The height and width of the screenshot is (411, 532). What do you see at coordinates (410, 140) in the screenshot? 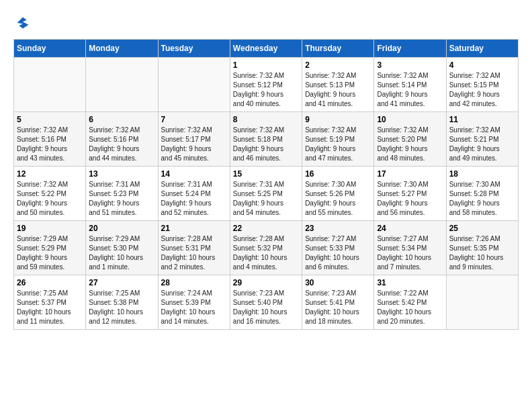
I see `calendar-cell: 10Sunrise: 7:32 AM Sunset: 5:20 PM Dayli…` at bounding box center [410, 140].